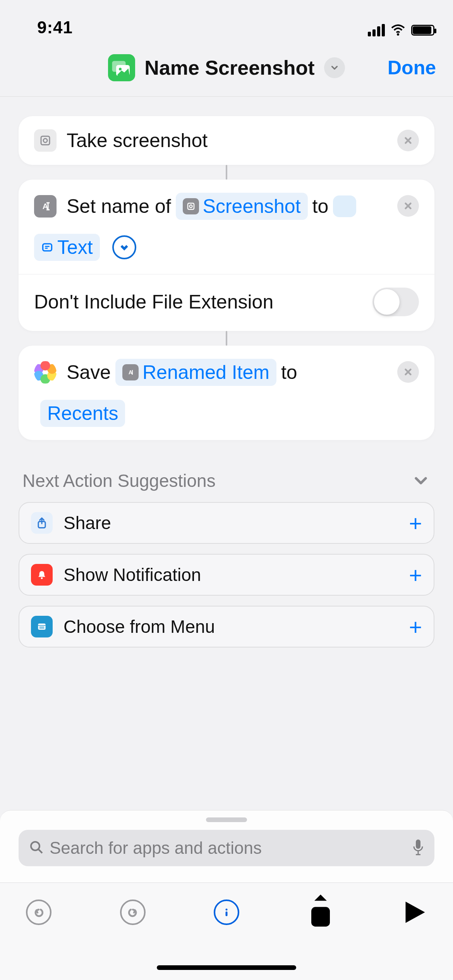 This screenshot has height=980, width=453. Describe the element at coordinates (133, 912) in the screenshot. I see `redo-button` at that location.